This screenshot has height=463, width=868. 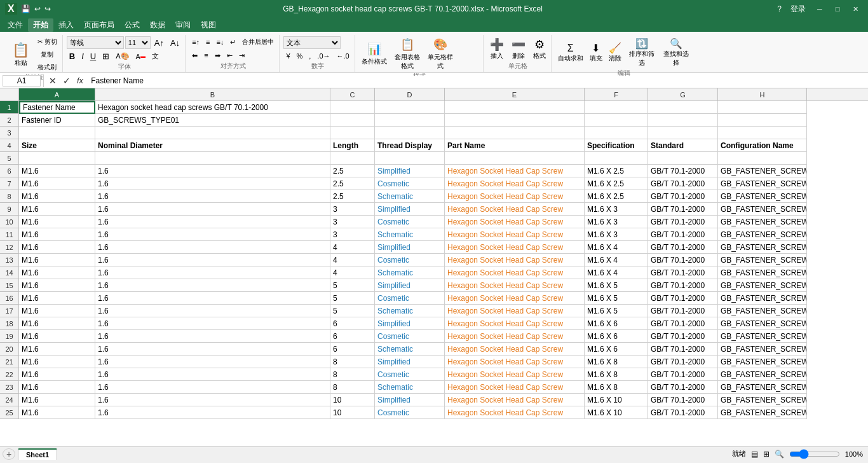 What do you see at coordinates (815, 454) in the screenshot?
I see `zoom-slider` at bounding box center [815, 454].